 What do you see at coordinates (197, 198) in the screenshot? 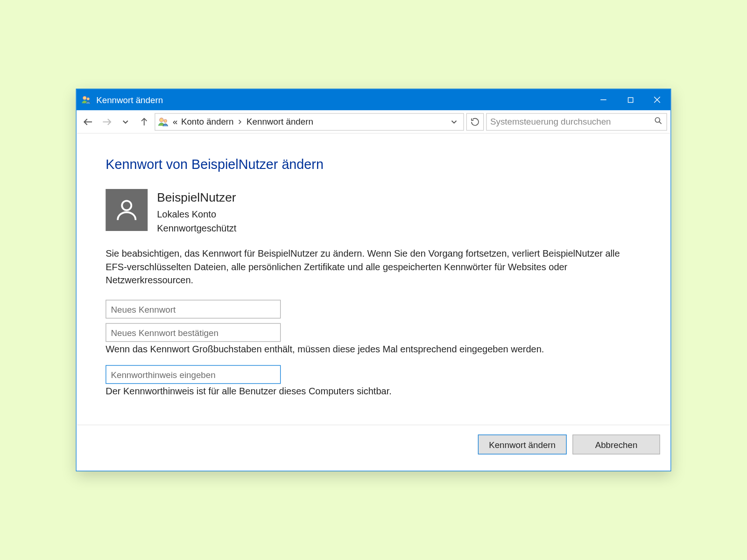
I see `user-name: BeispielNutzer` at bounding box center [197, 198].